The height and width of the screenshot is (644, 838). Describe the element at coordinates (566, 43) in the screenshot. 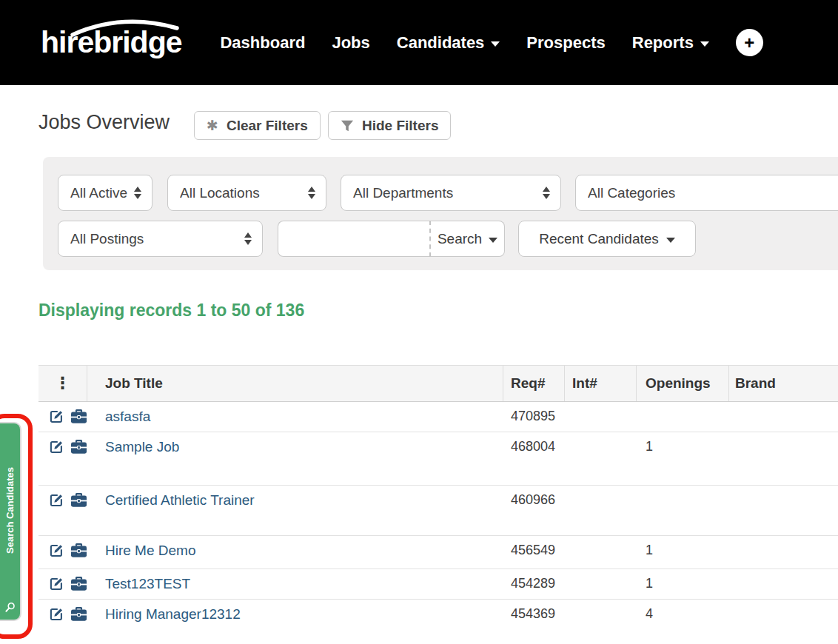

I see `nav-item-label: Prospects` at that location.